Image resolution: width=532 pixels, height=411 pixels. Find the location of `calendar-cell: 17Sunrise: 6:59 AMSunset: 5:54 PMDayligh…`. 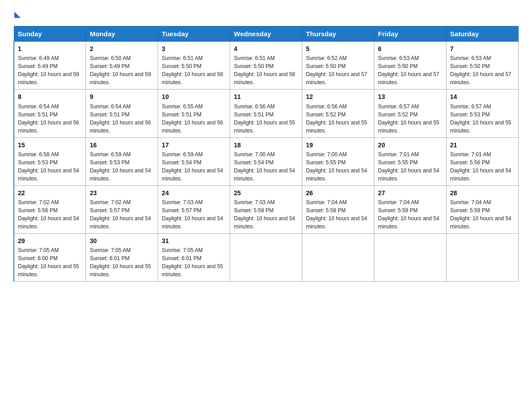

calendar-cell: 17Sunrise: 6:59 AMSunset: 5:54 PMDayligh… is located at coordinates (194, 161).